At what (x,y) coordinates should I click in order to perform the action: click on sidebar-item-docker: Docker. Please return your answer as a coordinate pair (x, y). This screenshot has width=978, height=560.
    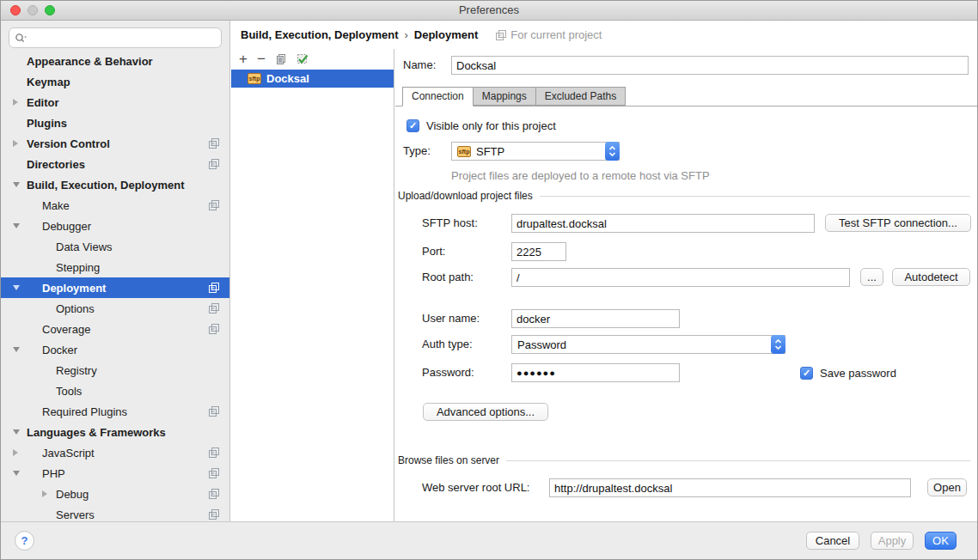
    Looking at the image, I should click on (115, 350).